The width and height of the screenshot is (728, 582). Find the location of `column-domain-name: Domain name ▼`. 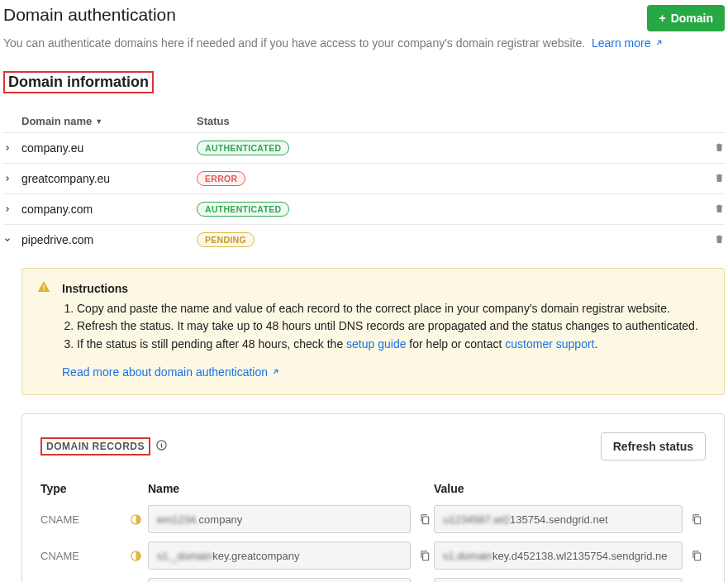

column-domain-name: Domain name ▼ is located at coordinates (109, 121).